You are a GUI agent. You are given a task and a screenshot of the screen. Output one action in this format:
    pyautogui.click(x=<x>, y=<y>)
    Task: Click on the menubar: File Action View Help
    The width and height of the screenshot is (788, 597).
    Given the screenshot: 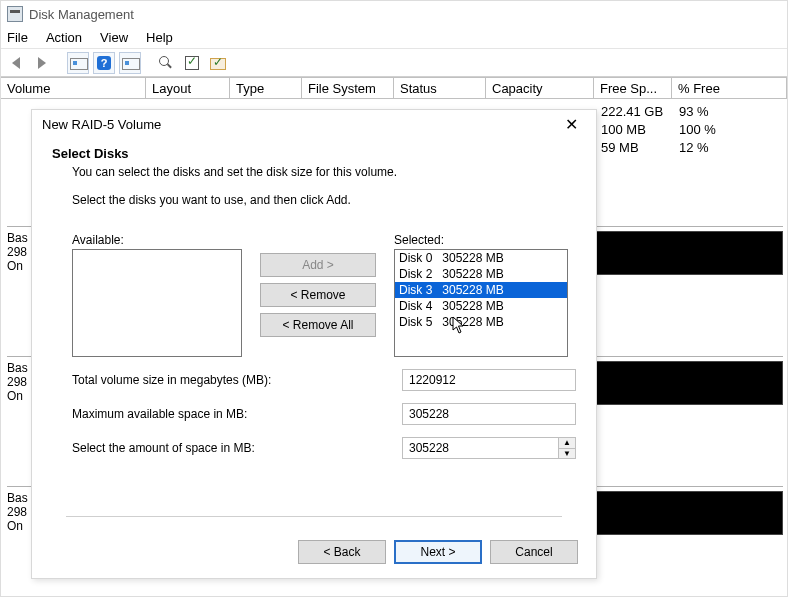 What is the action you would take?
    pyautogui.click(x=394, y=38)
    